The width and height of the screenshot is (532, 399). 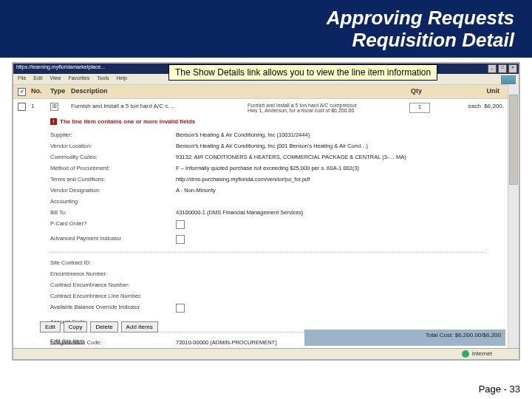 I want to click on slide-title-bar: Approving Requests Requisition Detail, so click(x=266, y=29).